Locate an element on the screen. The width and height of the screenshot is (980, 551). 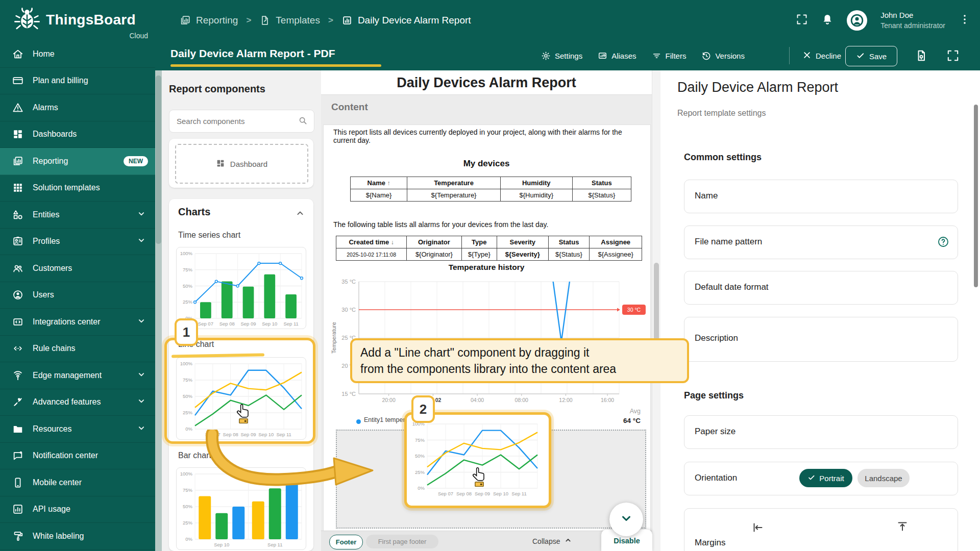
sidebar-item-label: Reporting is located at coordinates (50, 161).